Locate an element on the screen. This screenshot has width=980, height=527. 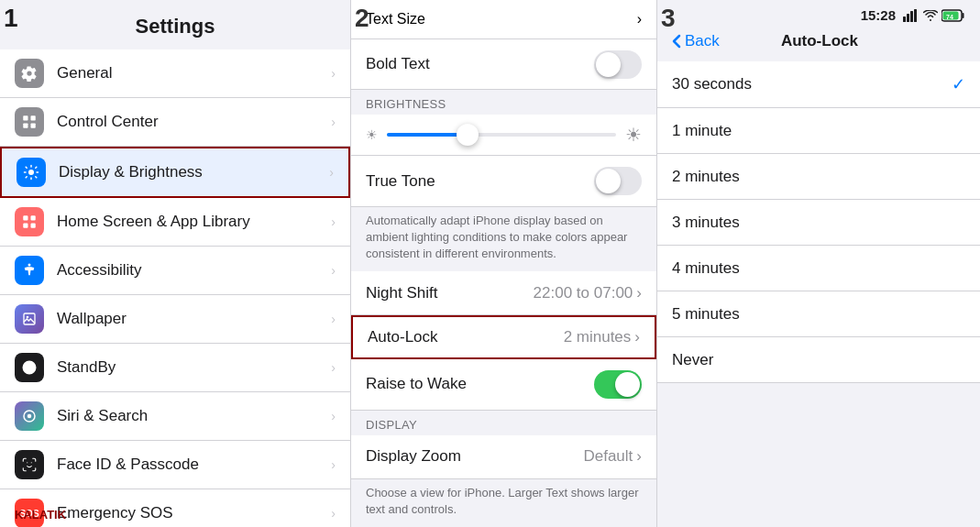
siri-search-label: Siri & Search is located at coordinates (194, 416).